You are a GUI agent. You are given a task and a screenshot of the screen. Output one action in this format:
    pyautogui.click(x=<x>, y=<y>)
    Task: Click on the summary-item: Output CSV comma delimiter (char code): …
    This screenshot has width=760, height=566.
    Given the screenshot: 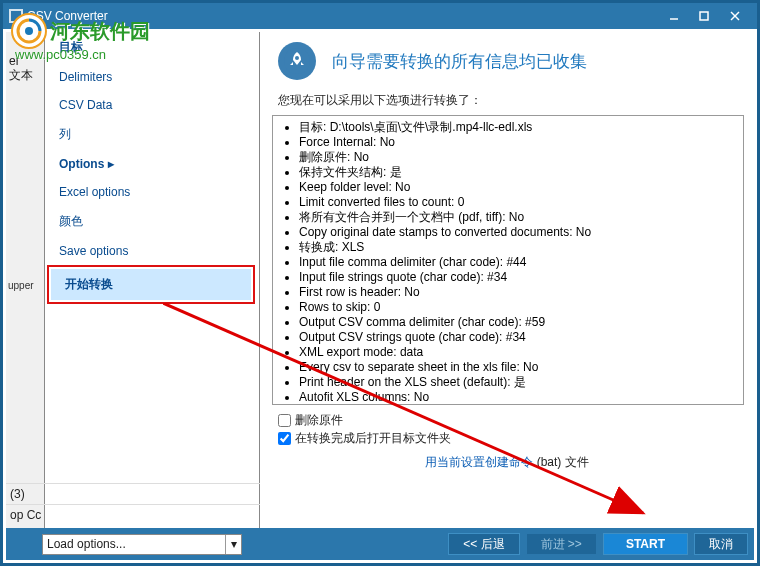 What is the action you would take?
    pyautogui.click(x=520, y=322)
    